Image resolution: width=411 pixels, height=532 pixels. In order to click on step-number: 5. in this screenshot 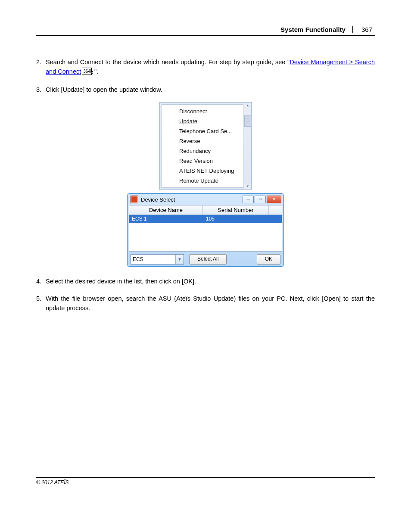, I will do `click(41, 304)`.